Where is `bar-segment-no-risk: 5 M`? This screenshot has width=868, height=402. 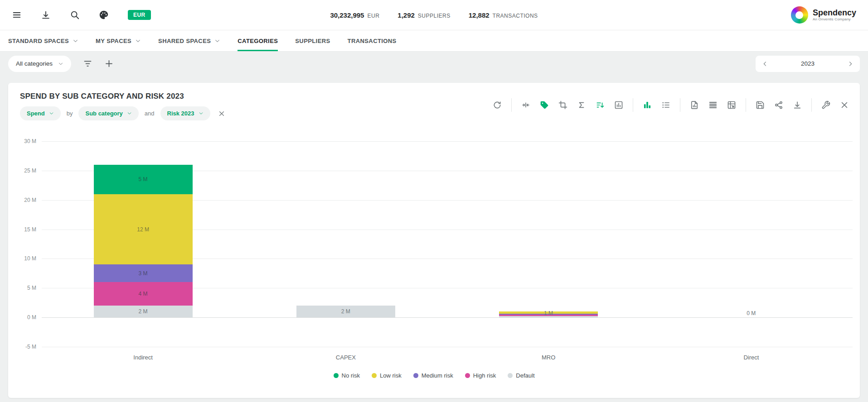 bar-segment-no-risk: 5 M is located at coordinates (143, 179).